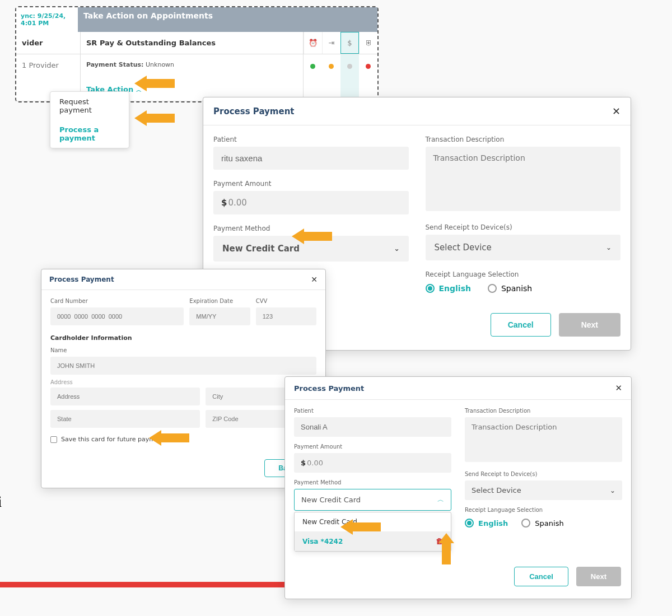  I want to click on export-icon: ⇥, so click(332, 43).